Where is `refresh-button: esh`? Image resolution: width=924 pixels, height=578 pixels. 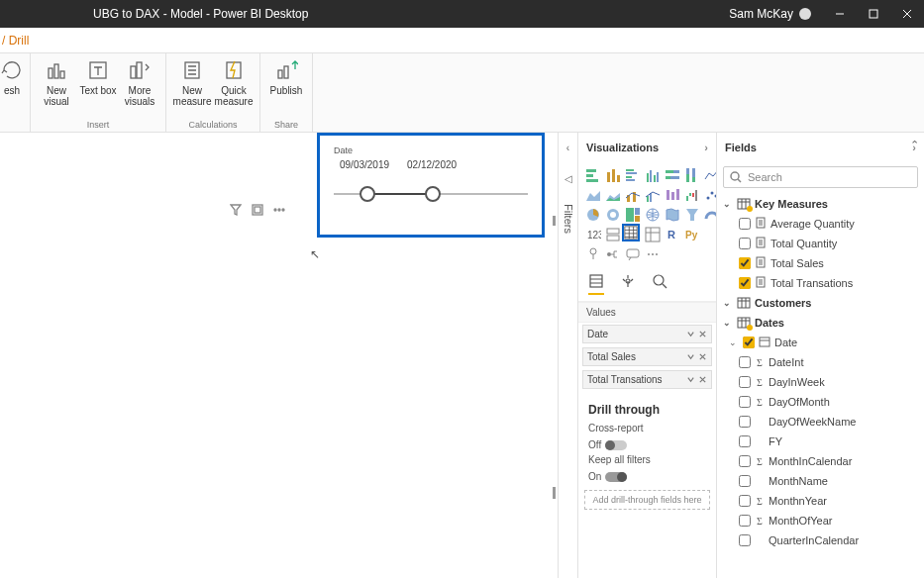 refresh-button: esh is located at coordinates (12, 75).